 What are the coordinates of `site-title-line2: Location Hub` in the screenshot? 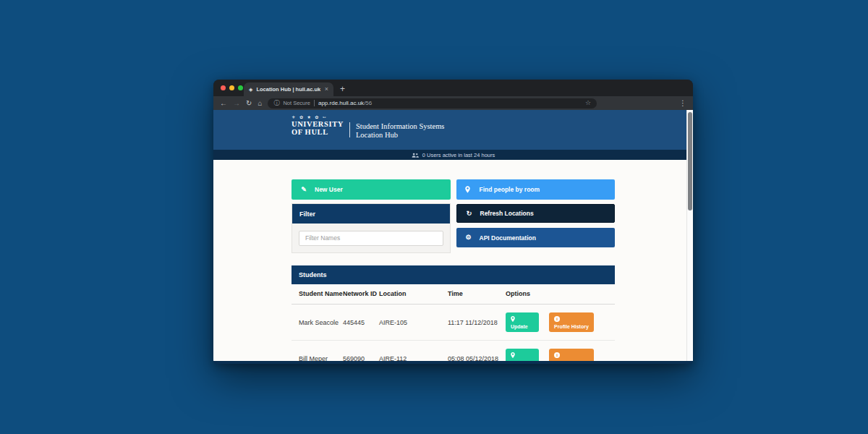 It's located at (401, 135).